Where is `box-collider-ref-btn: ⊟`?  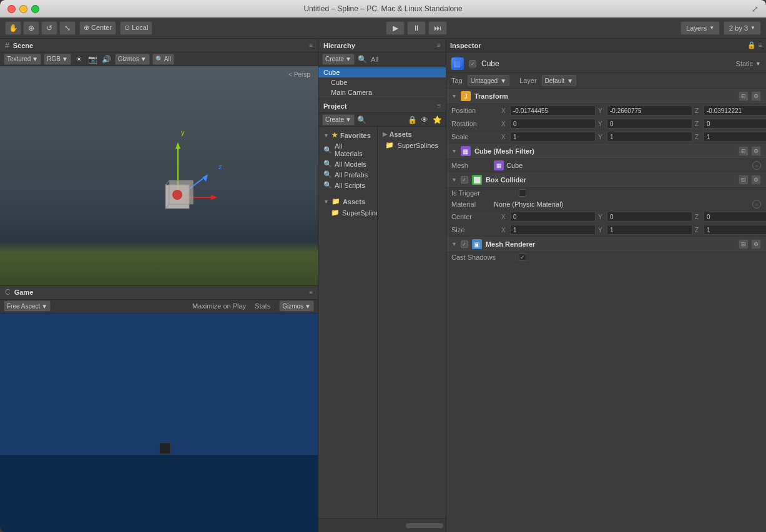 box-collider-ref-btn: ⊟ is located at coordinates (744, 180).